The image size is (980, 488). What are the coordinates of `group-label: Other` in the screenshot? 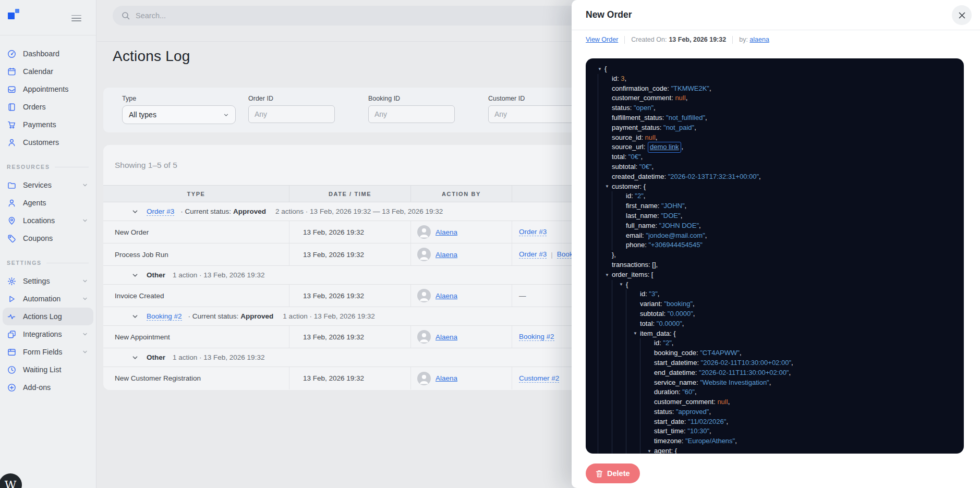 It's located at (156, 275).